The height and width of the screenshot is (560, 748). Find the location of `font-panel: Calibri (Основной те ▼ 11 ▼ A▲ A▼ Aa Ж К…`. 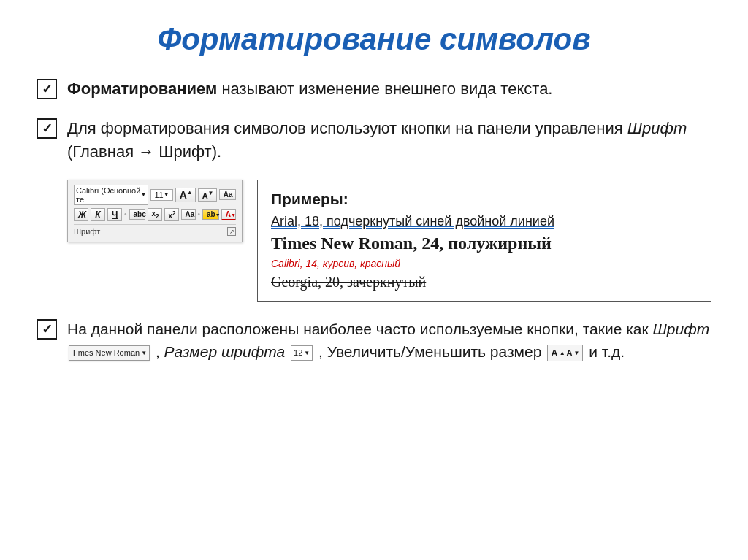

font-panel: Calibri (Основной те ▼ 11 ▼ A▲ A▼ Aa Ж К… is located at coordinates (155, 211).